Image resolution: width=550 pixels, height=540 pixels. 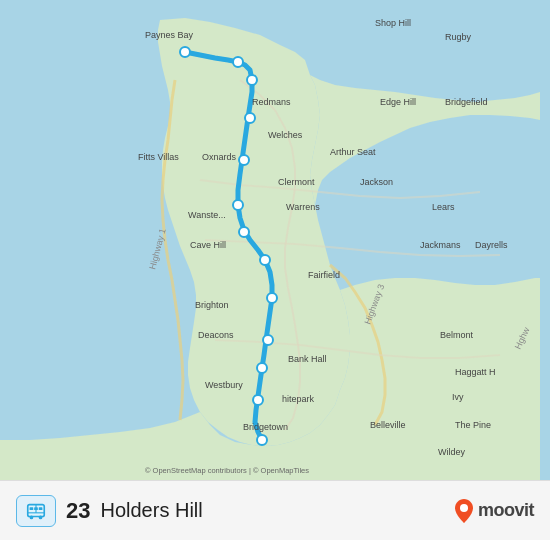 I want to click on svg-text: Paynes Bay, so click(x=170, y=35).